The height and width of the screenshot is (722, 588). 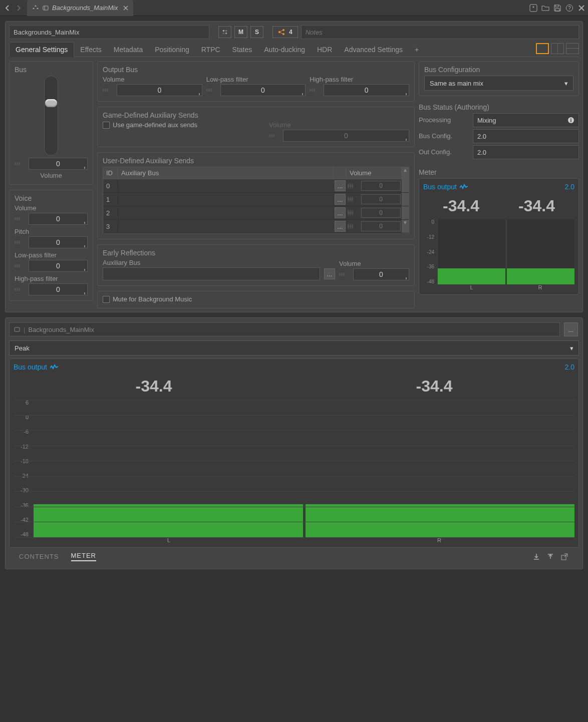 I want to click on mute-bg-checkbox: Mute for Background Music, so click(x=256, y=299).